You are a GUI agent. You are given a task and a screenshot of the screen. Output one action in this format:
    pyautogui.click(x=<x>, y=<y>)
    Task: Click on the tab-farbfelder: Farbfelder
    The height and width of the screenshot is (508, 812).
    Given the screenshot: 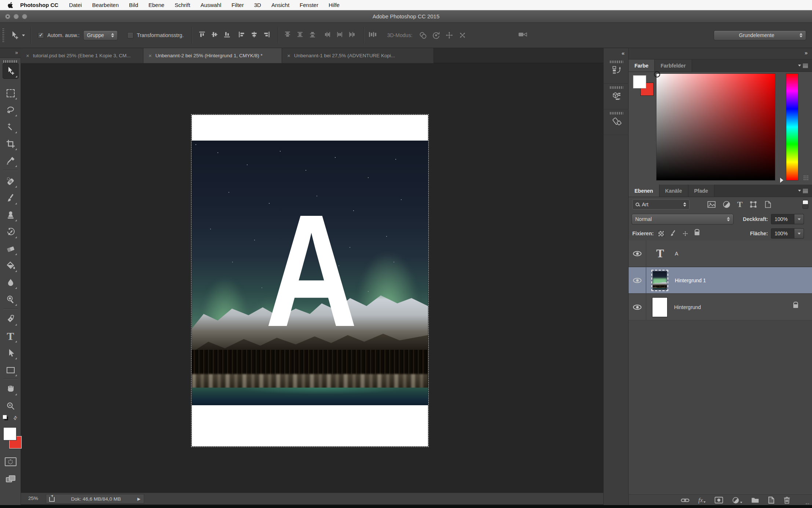 What is the action you would take?
    pyautogui.click(x=673, y=65)
    